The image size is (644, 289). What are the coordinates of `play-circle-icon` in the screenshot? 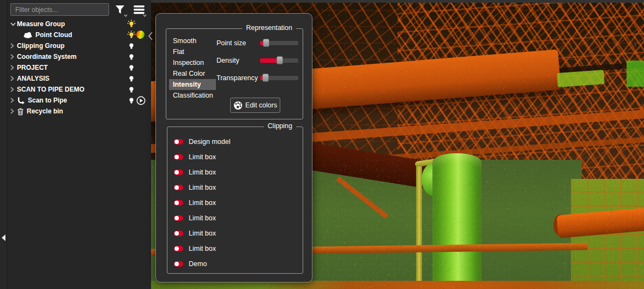 It's located at (141, 101).